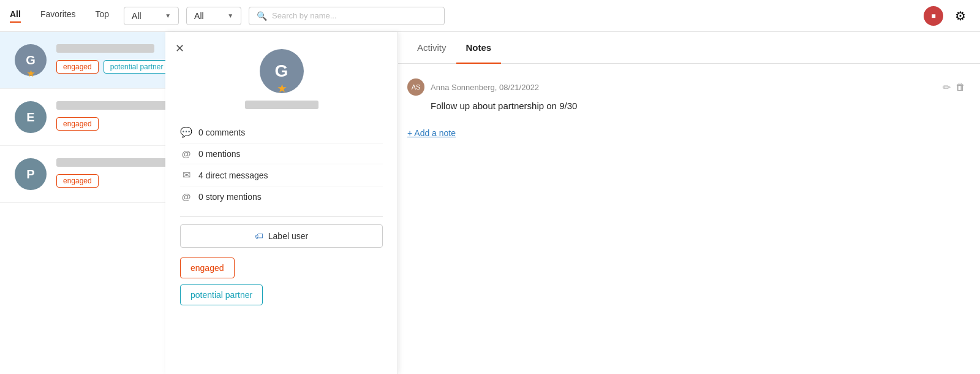 The height and width of the screenshot is (374, 980). Describe the element at coordinates (282, 236) in the screenshot. I see `label-user-button: 🏷 Label user` at that location.